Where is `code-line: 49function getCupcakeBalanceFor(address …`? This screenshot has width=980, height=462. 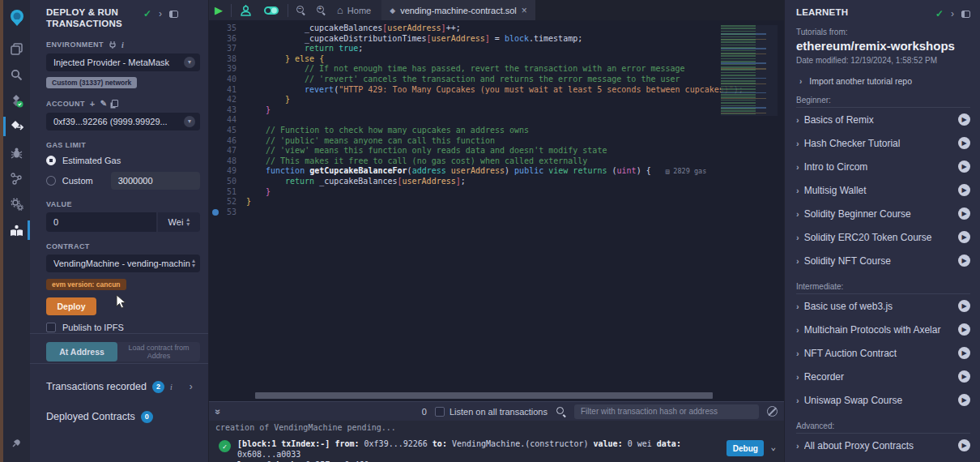 code-line: 49function getCupcakeBalanceFor(address … is located at coordinates (496, 172).